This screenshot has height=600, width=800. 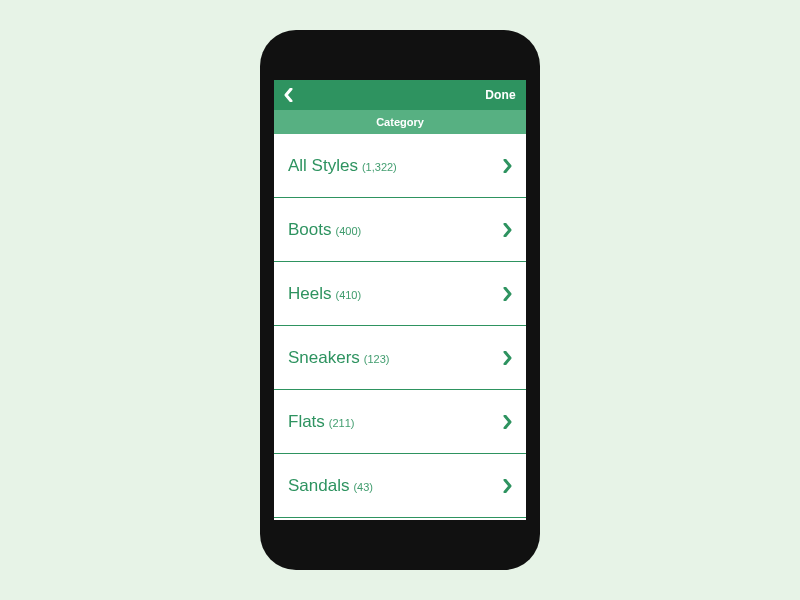 What do you see at coordinates (400, 122) in the screenshot?
I see `subheader: Category` at bounding box center [400, 122].